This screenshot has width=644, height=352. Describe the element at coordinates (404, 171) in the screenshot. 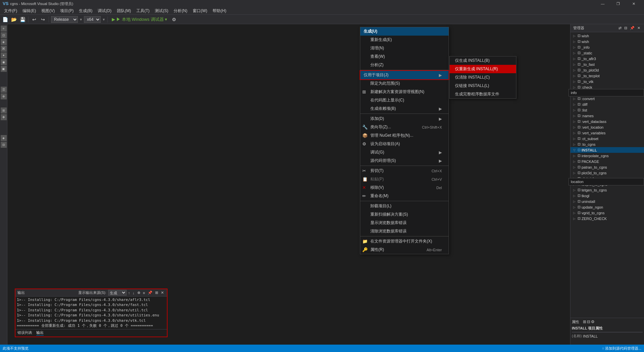

I see `ctx-cut: ✂ 剪切(T) Ctrl+X` at that location.